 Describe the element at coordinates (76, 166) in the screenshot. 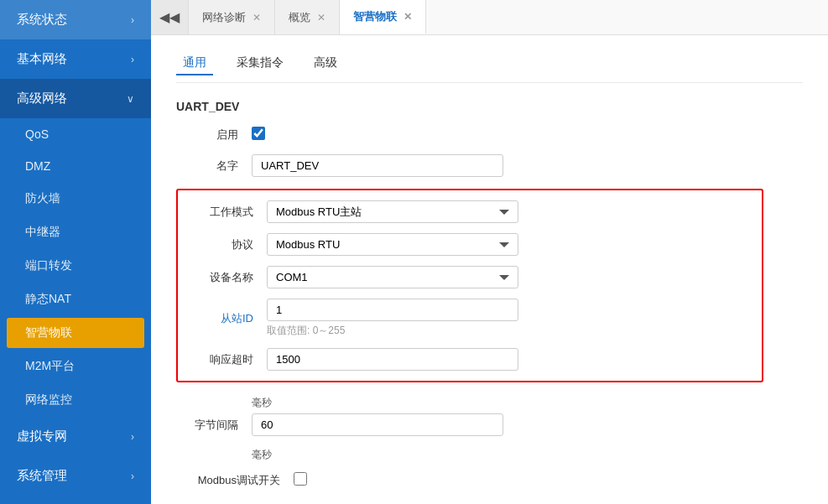

I see `sidebar-item-dmz: DMZ` at that location.